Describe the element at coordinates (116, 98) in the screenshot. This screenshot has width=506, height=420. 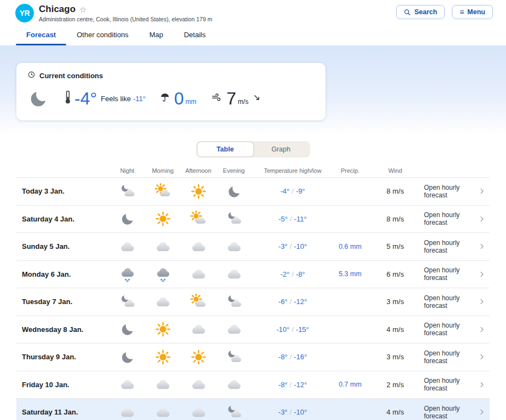
I see `feels-like-label: Feels like` at that location.